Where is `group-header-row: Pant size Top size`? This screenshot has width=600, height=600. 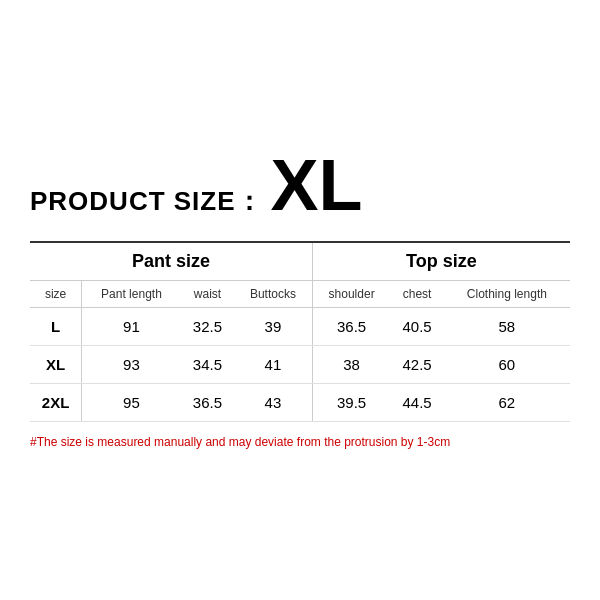 group-header-row: Pant size Top size is located at coordinates (300, 262).